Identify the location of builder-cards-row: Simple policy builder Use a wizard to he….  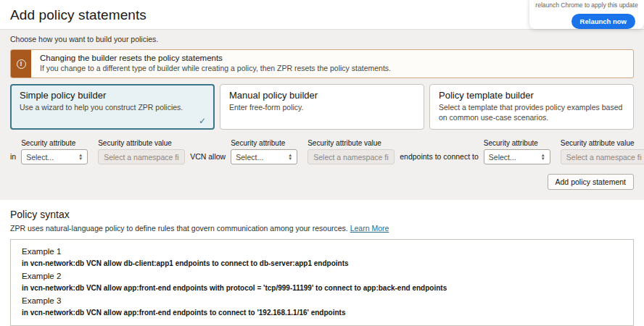
(322, 107).